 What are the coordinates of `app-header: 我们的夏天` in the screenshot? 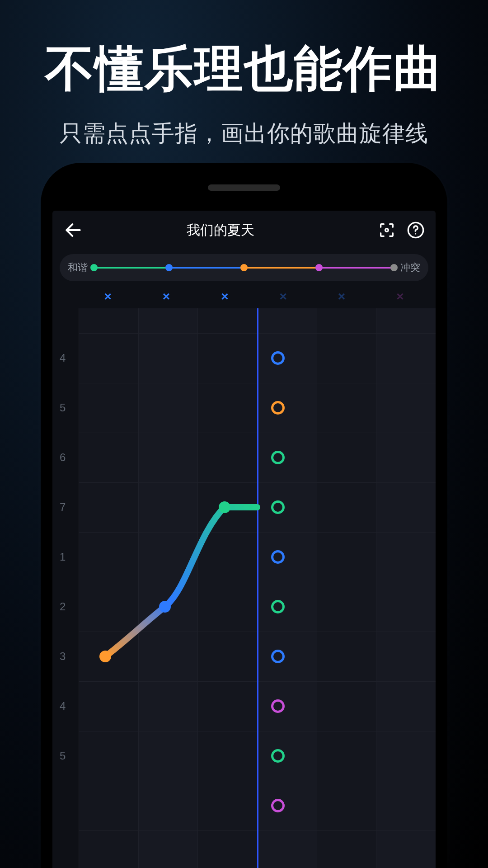 It's located at (244, 230).